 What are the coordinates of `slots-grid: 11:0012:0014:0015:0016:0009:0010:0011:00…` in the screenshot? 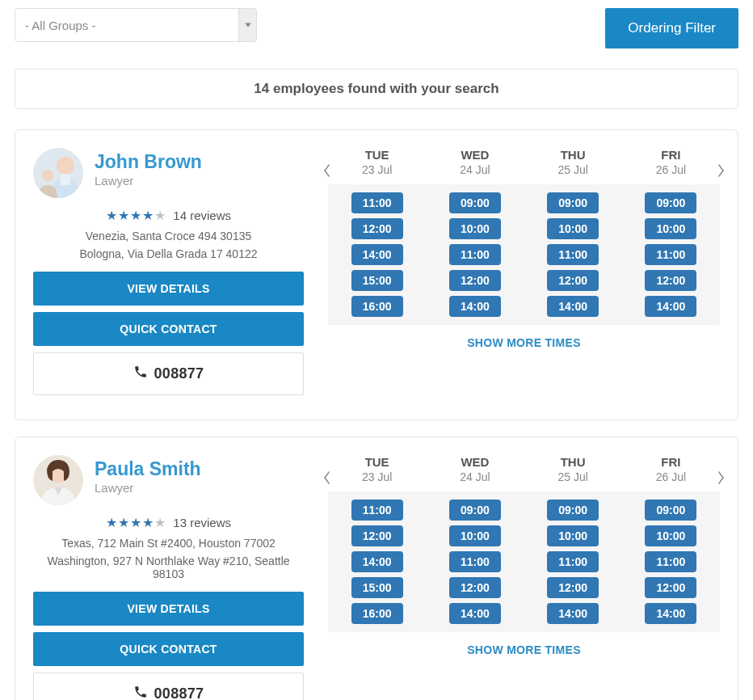 It's located at (524, 255).